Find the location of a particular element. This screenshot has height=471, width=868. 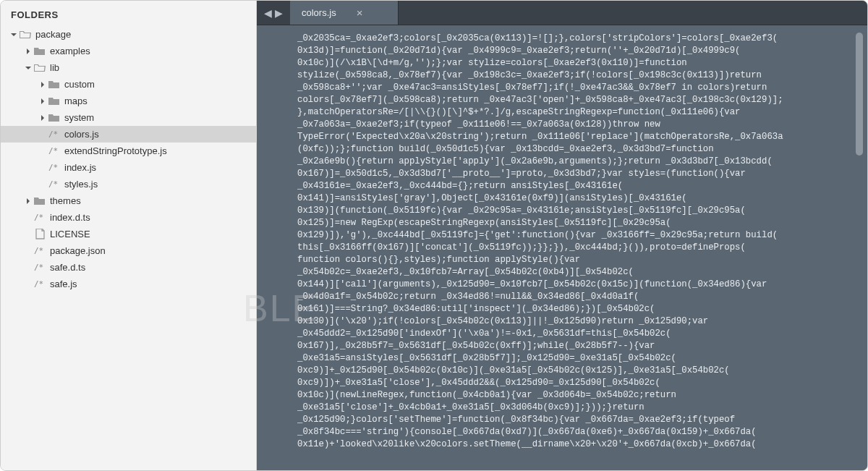

code-line: 0x144)]['call'](arguments),_0x125d90=_0x… is located at coordinates (582, 285).